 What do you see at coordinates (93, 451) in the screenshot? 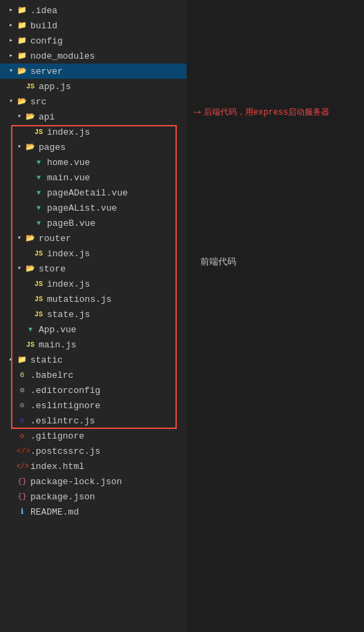
I see `tree-item-postcssrc_js: </>.postcssrc.js` at bounding box center [93, 451].